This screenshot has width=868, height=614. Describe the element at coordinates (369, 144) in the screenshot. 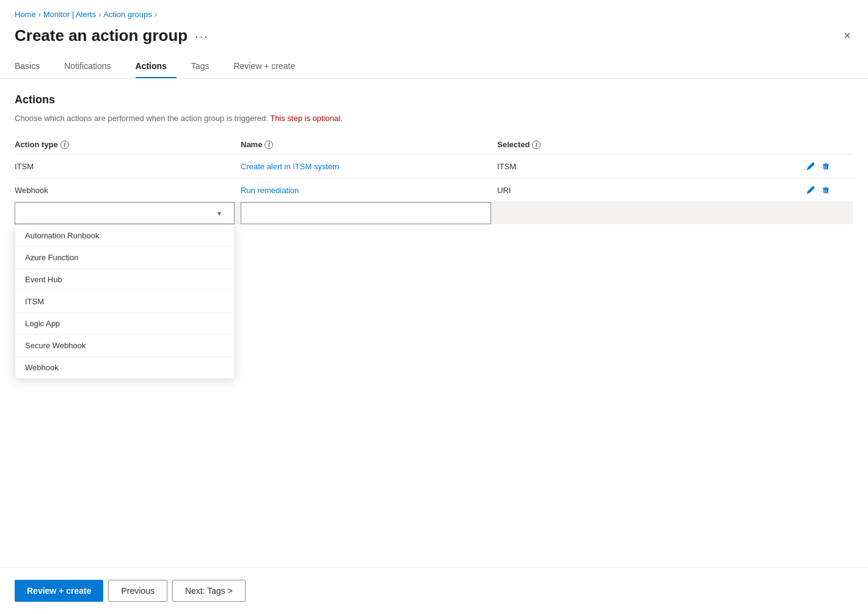

I see `col-header-name: Name i` at that location.